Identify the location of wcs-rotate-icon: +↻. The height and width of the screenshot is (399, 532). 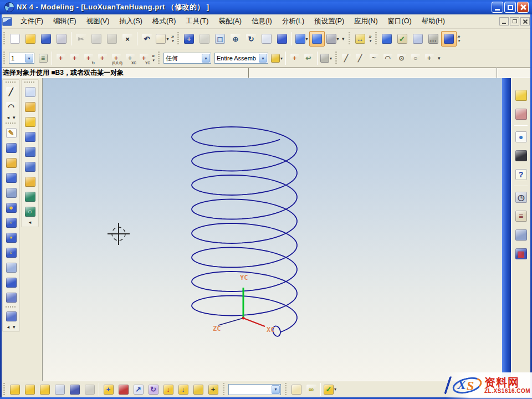
(89, 59).